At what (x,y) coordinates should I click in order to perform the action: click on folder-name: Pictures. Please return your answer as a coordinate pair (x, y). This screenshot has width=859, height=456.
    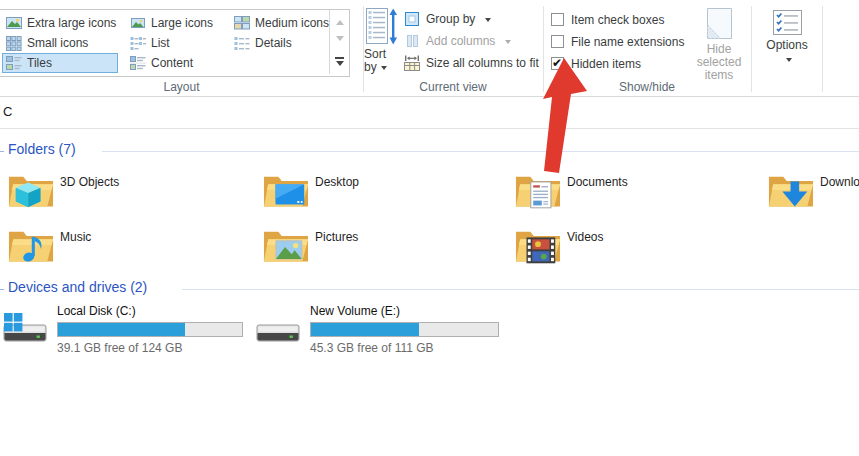
    Looking at the image, I should click on (336, 237).